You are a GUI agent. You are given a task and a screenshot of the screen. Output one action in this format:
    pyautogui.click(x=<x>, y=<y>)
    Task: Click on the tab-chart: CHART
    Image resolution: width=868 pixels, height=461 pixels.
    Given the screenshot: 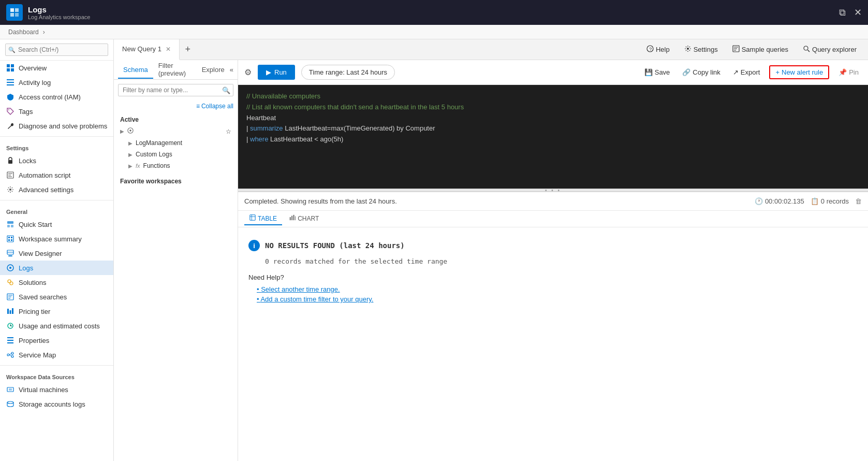 What is the action you would take?
    pyautogui.click(x=304, y=219)
    